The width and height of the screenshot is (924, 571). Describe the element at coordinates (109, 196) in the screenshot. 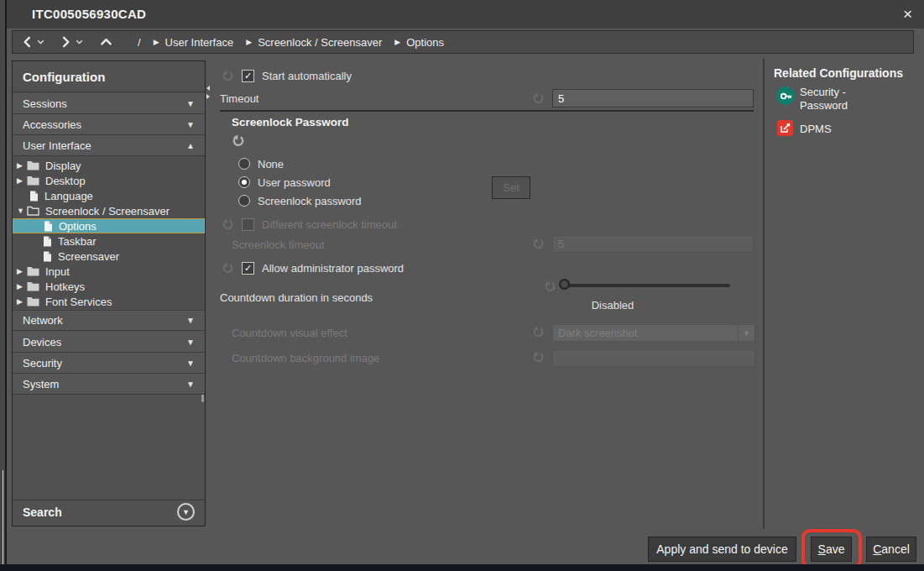

I see `tree-item-language: Language` at that location.